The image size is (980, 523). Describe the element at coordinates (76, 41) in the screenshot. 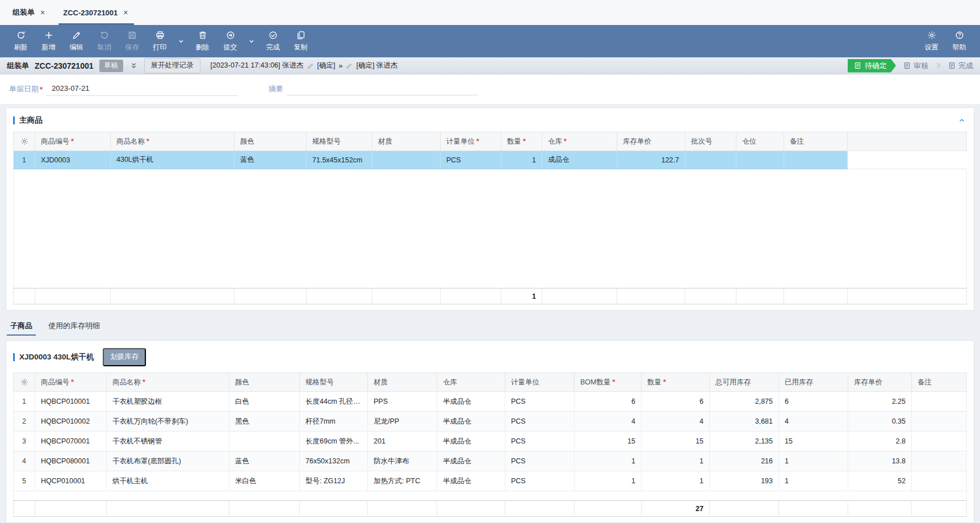

I see `edit-button: 编辑` at that location.